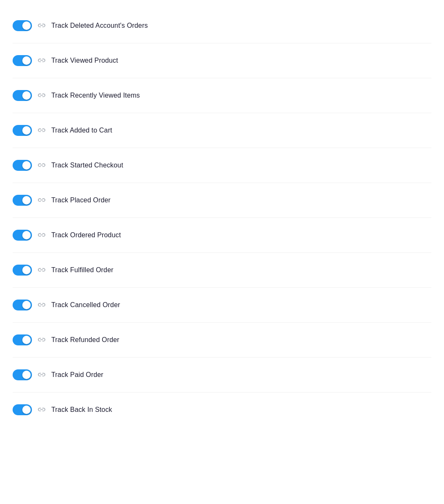 The height and width of the screenshot is (504, 444). I want to click on setting-item: Track Recently Viewed Items, so click(222, 96).